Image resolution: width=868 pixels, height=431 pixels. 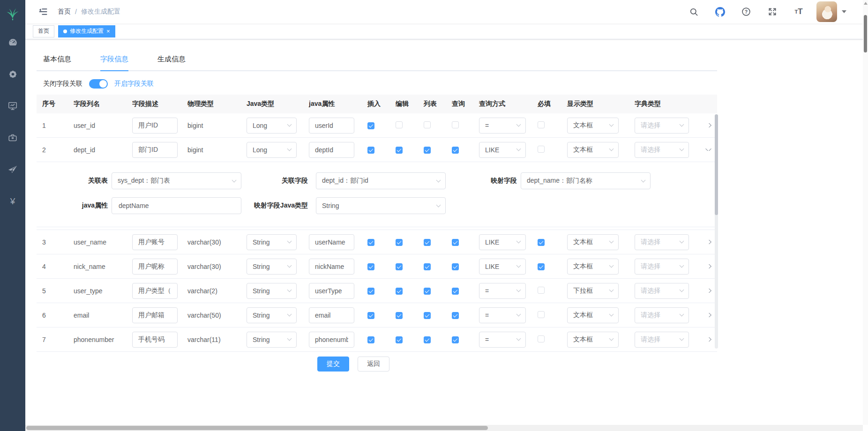 I want to click on tab-field-info: 字段信息, so click(x=114, y=60).